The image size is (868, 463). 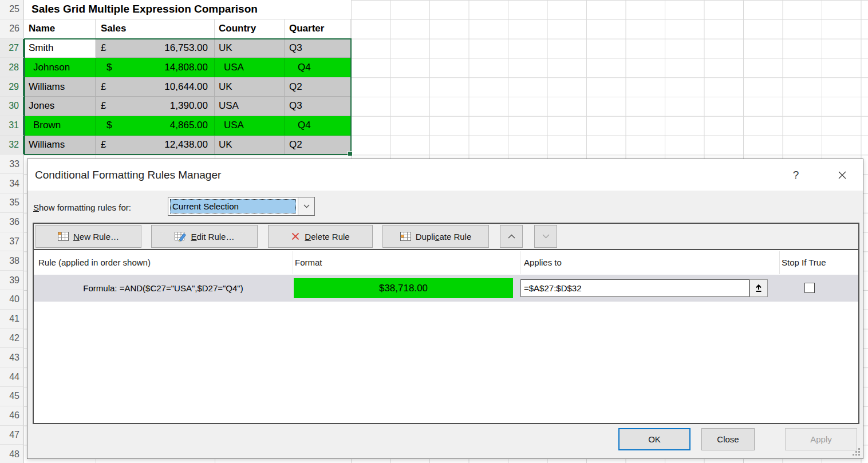 I want to click on row-header-44: 44, so click(x=12, y=377).